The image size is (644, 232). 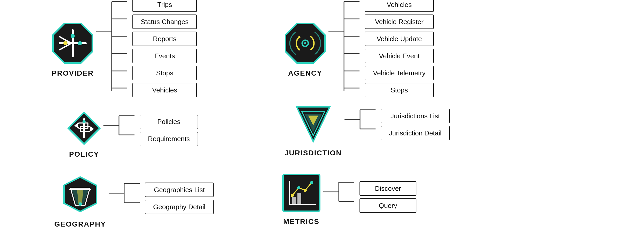 What do you see at coordinates (164, 56) in the screenshot?
I see `provider-events: Events` at bounding box center [164, 56].